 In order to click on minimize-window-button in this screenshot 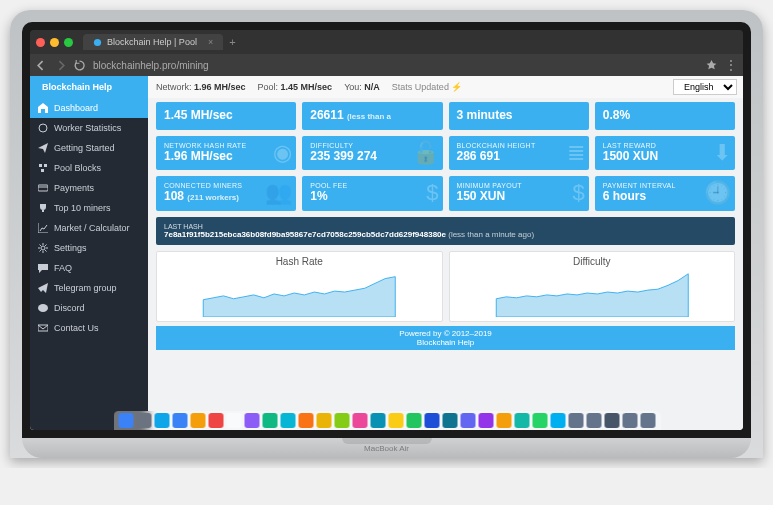, I will do `click(54, 42)`.